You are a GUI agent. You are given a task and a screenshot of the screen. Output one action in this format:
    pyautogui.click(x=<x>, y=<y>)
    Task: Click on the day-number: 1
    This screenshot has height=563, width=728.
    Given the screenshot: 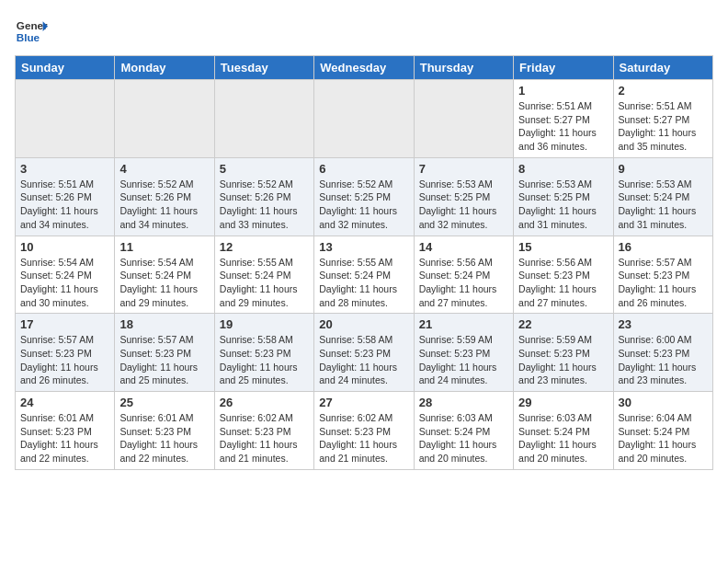 What is the action you would take?
    pyautogui.click(x=563, y=90)
    